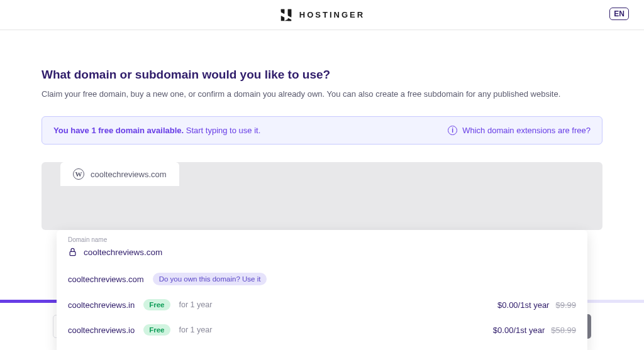 The width and height of the screenshot is (644, 350). I want to click on free-extensions-text: Which domain extensions are free?, so click(526, 131).